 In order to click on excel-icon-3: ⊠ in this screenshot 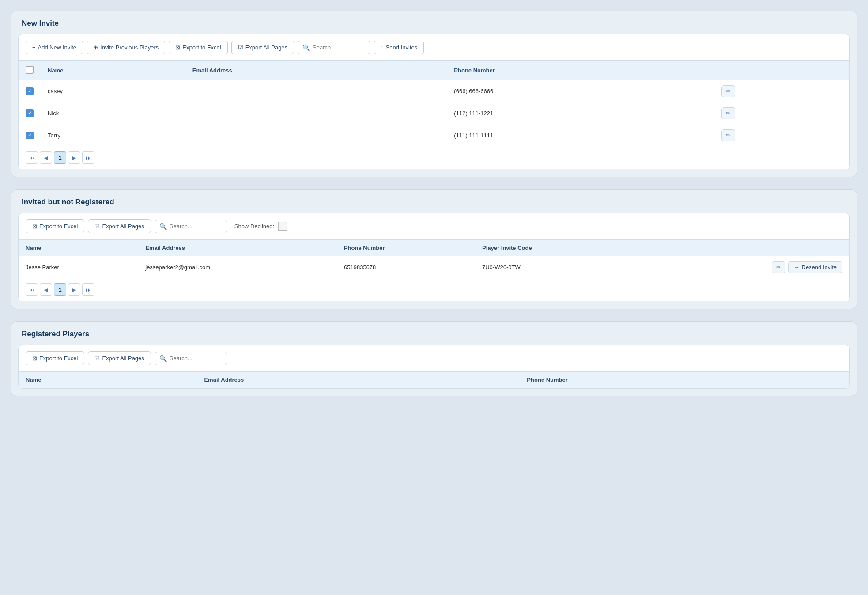, I will do `click(34, 358)`.